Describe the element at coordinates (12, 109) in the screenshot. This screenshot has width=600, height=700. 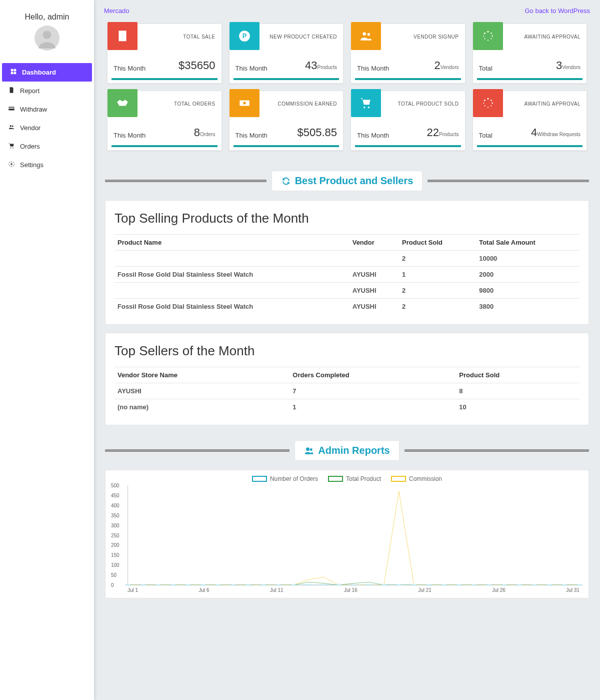
I see `withdraw-icon` at that location.